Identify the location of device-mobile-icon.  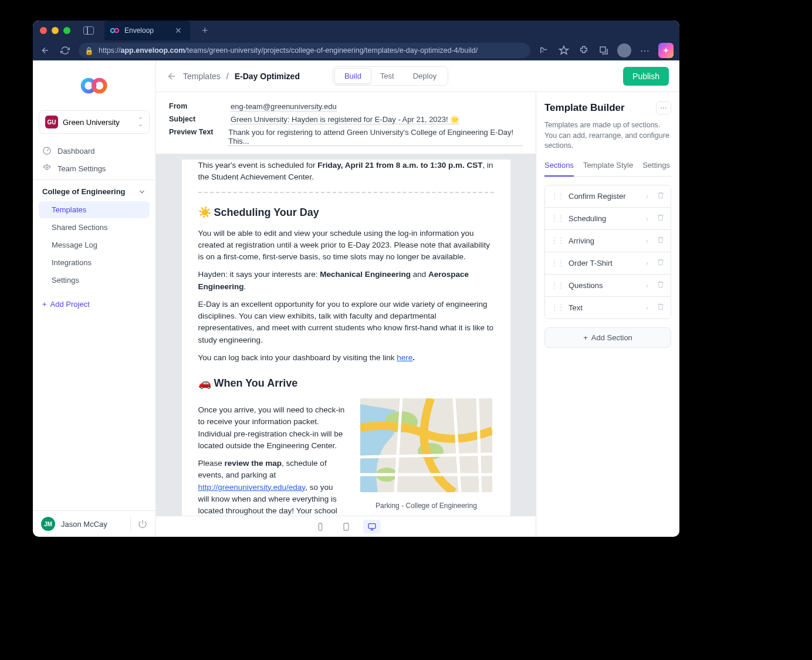
(320, 527).